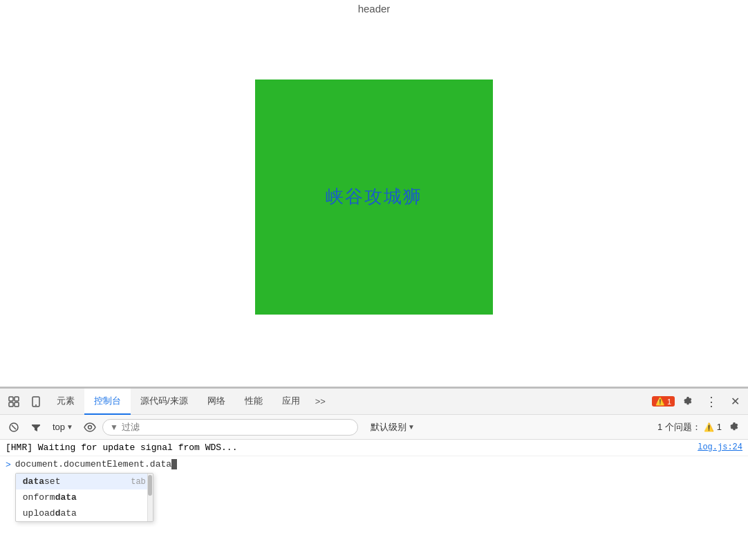 This screenshot has width=748, height=560. What do you see at coordinates (174, 465) in the screenshot?
I see `cursor: |` at bounding box center [174, 465].